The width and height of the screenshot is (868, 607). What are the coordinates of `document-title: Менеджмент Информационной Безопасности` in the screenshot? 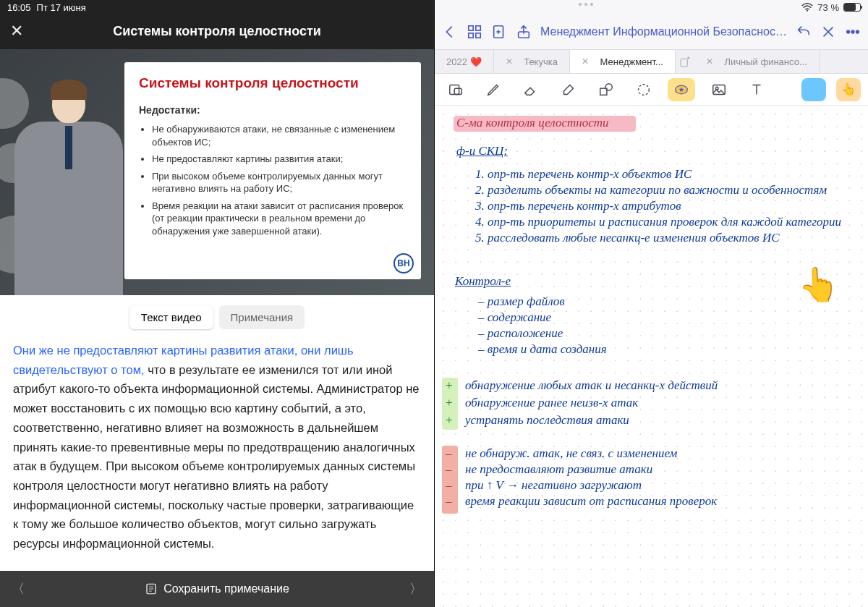 It's located at (664, 32).